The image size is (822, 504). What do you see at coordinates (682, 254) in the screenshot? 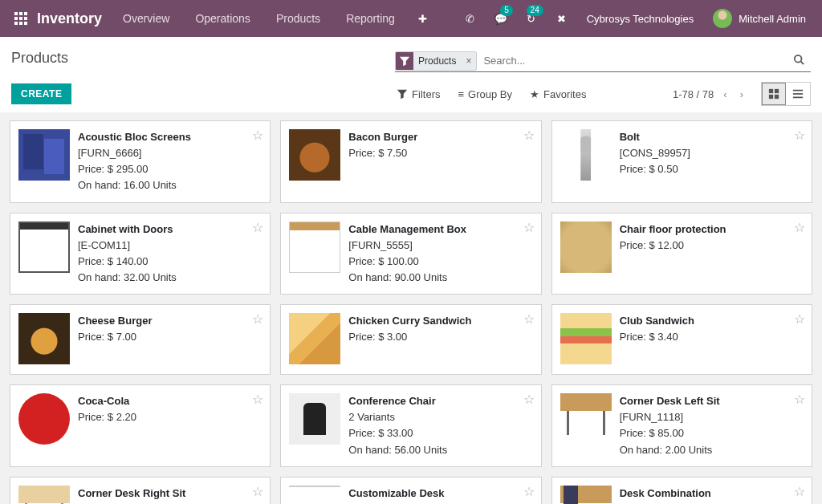
I see `product-card: Chair floor protectionPrice: $ 12.00☆` at bounding box center [682, 254].